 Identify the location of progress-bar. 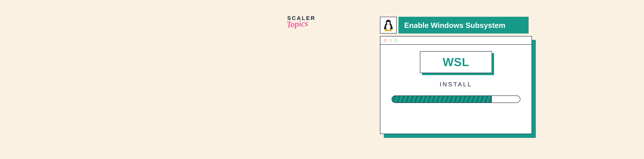
(456, 99).